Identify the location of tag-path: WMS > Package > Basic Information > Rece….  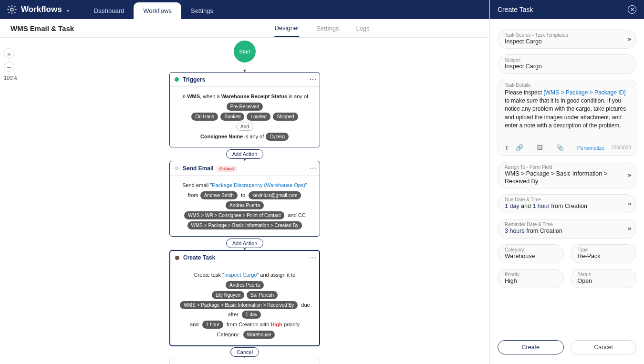
(239, 305).